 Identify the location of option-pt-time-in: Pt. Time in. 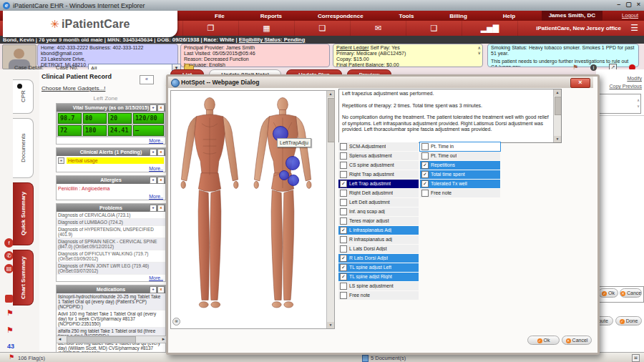
(460, 147).